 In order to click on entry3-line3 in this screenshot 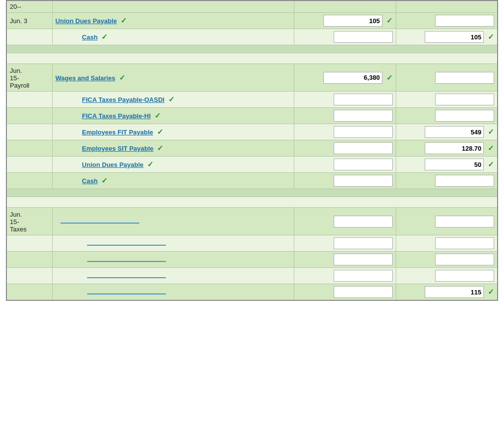, I will do `click(252, 260)`.